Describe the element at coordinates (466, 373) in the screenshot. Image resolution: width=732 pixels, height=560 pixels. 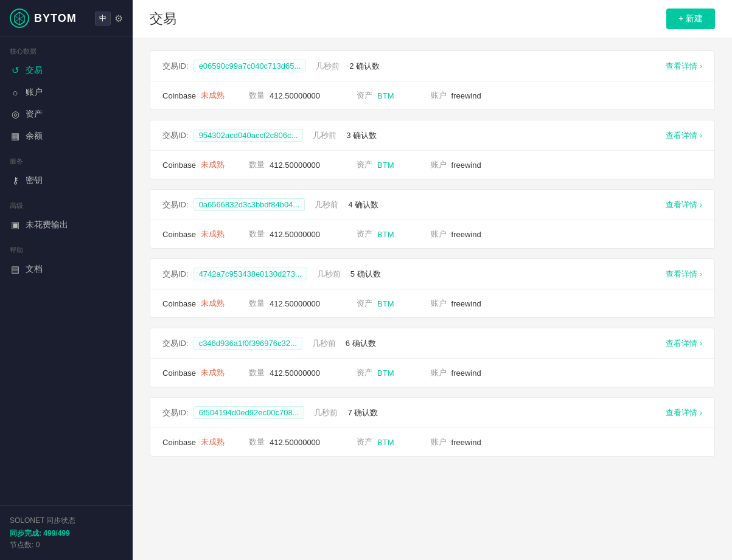
I see `tx-account-value-4: freewind` at that location.